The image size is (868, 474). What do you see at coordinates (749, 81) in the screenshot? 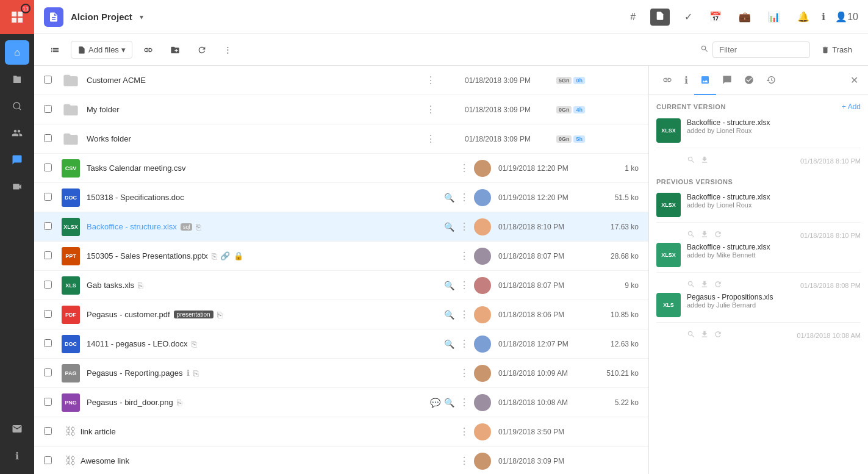
I see `tab-check` at bounding box center [749, 81].